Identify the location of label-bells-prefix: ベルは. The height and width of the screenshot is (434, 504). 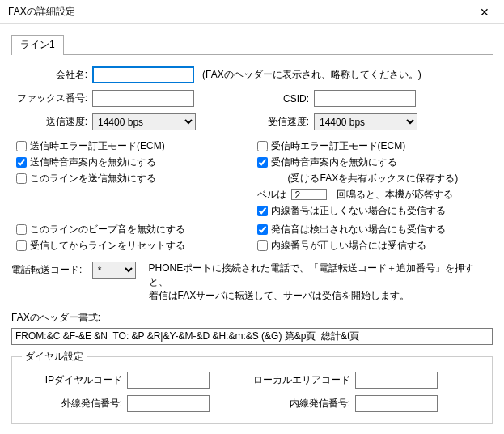
(274, 194).